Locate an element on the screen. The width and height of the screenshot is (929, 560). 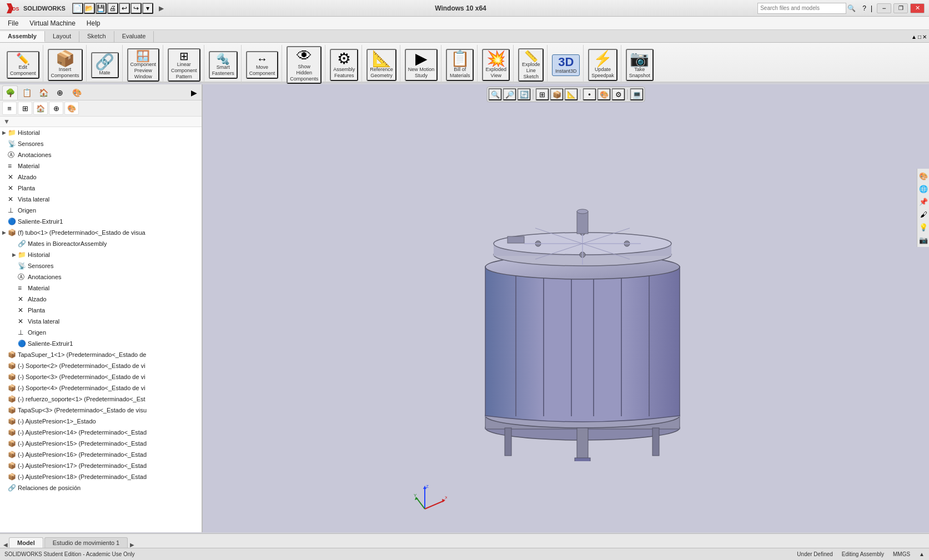
vp-section-btn: ⊞ is located at coordinates (543, 94).